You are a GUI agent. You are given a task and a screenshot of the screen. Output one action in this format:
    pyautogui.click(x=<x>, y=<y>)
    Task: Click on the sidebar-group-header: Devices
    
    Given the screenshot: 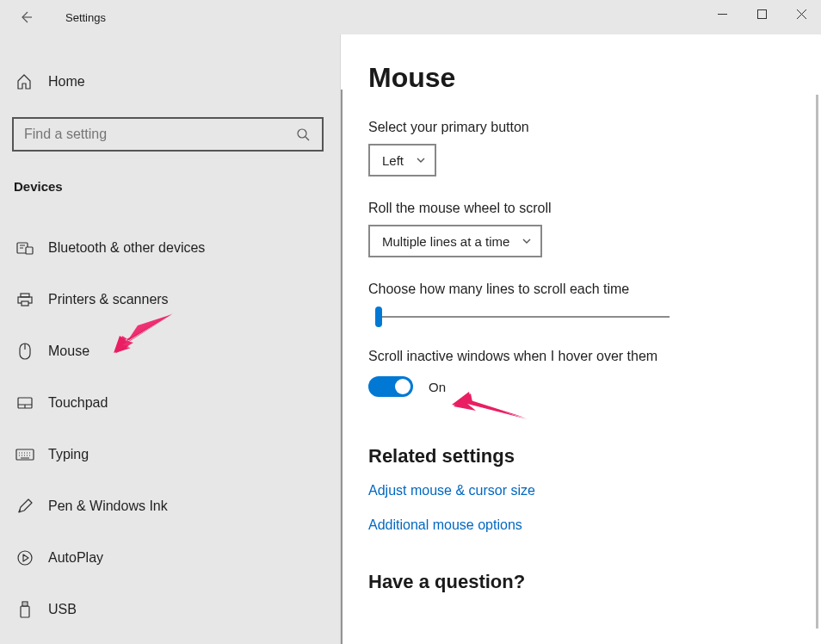 What is the action you would take?
    pyautogui.click(x=170, y=186)
    